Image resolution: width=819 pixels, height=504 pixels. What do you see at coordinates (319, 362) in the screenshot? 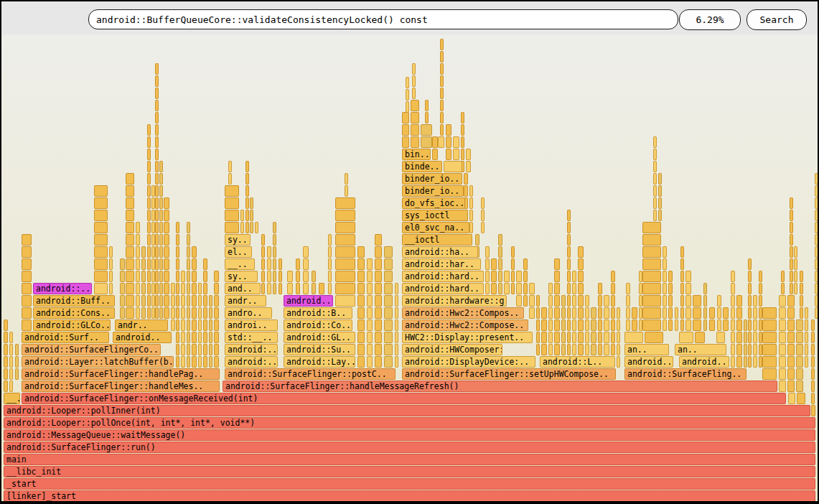
I see `flame-frame: android::Lay..` at bounding box center [319, 362].